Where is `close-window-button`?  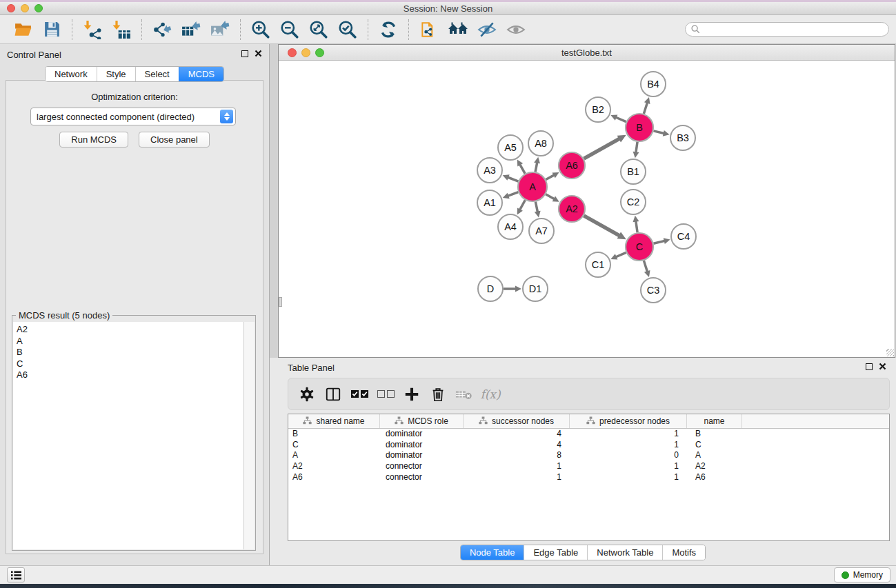
close-window-button is located at coordinates (11, 8).